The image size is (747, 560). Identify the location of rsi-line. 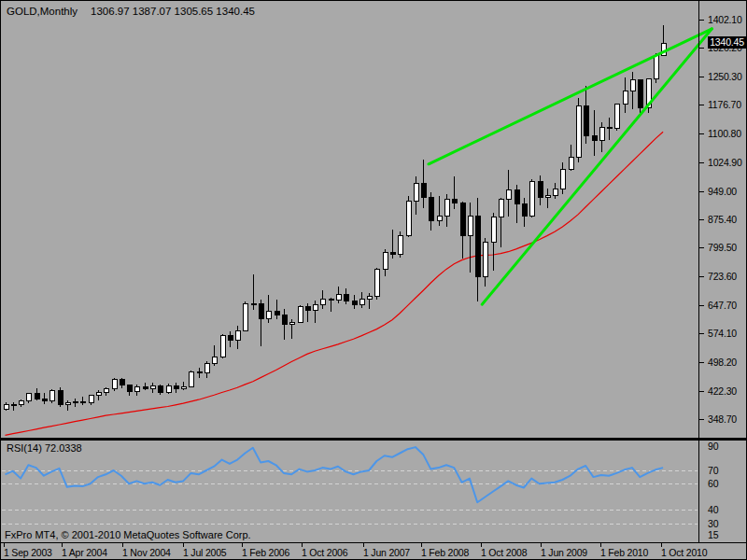
(334, 474).